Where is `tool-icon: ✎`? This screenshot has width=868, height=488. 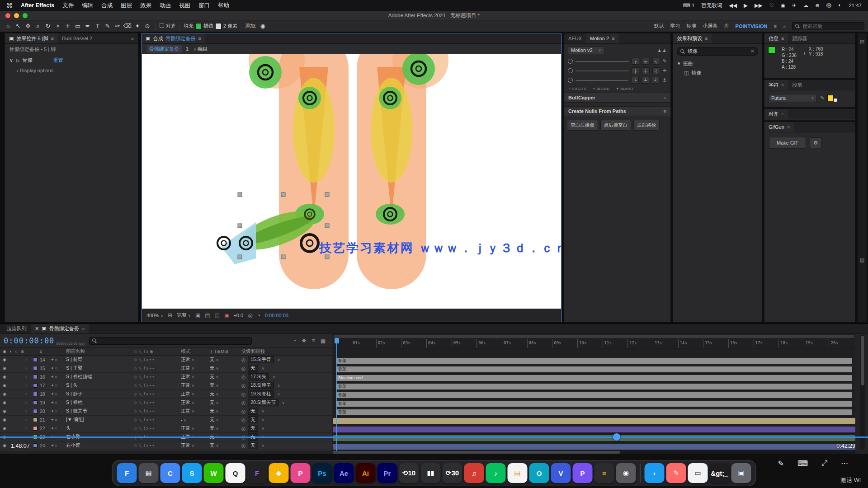
tool-icon: ✎ is located at coordinates (108, 26).